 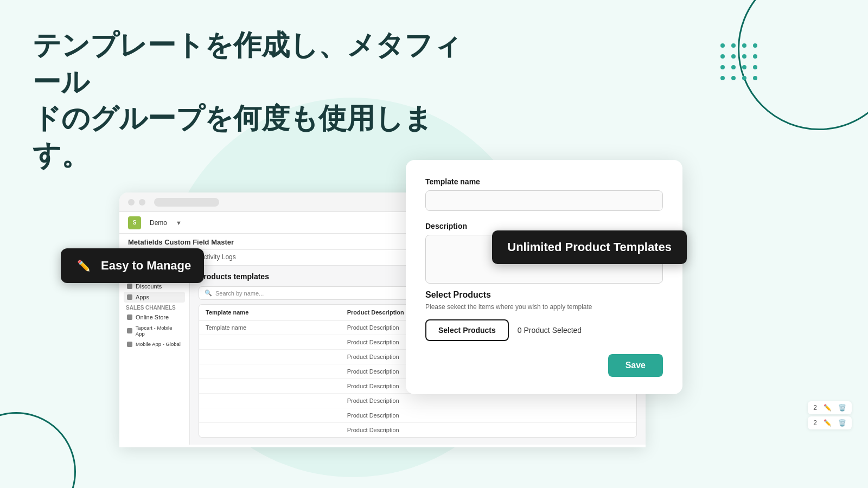 What do you see at coordinates (815, 423) in the screenshot?
I see `num-val-2: 2` at bounding box center [815, 423].